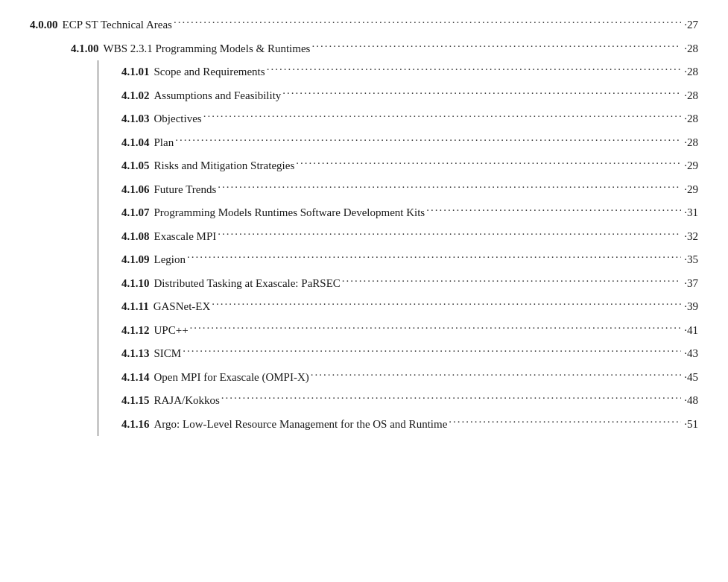 The width and height of the screenshot is (728, 582). I want to click on toc-entry-number: 4.1.03, so click(136, 119).